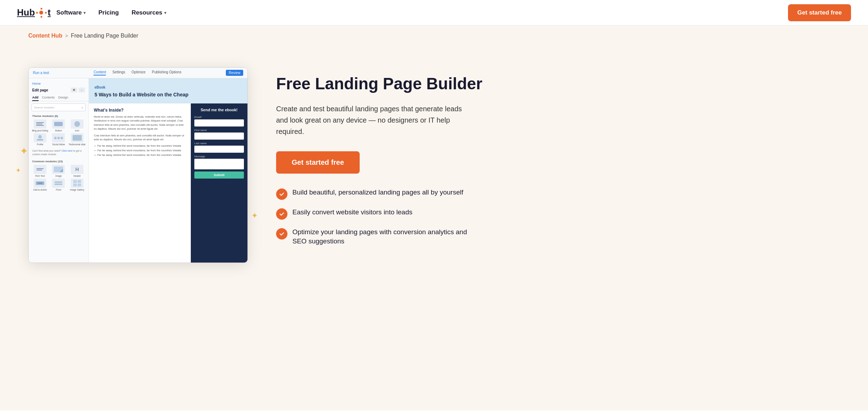  Describe the element at coordinates (34, 13) in the screenshot. I see `hubspot-logo: Hub t` at that location.